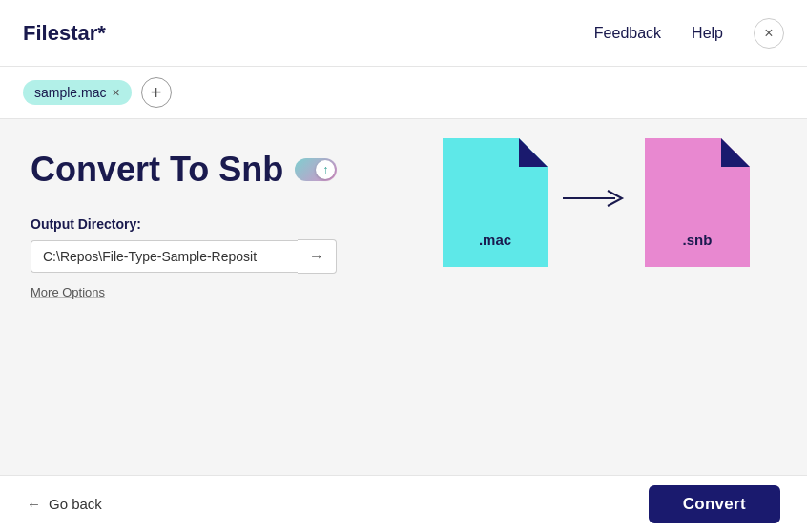  I want to click on close-button: ×, so click(769, 33).